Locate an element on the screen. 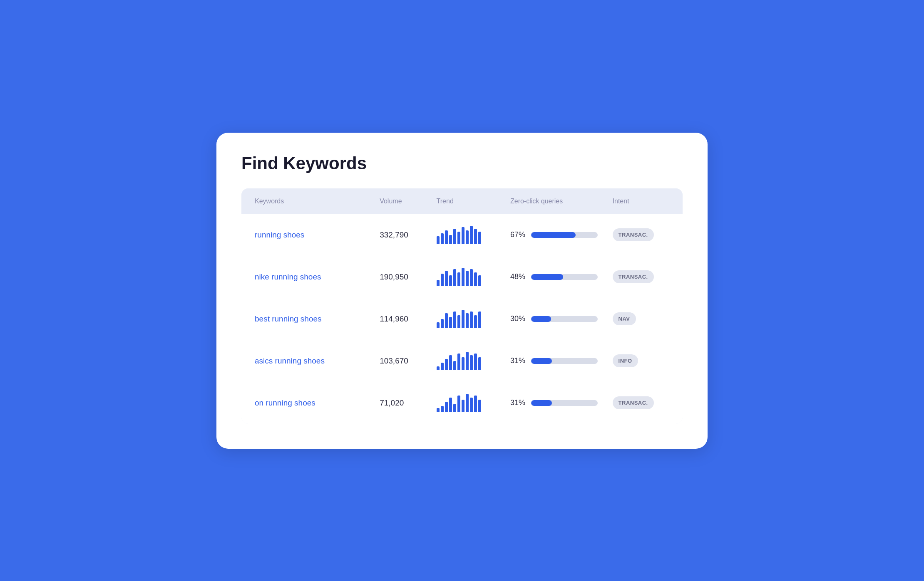 This screenshot has height=581, width=924. header-zero-click: Zero-click queries is located at coordinates (561, 201).